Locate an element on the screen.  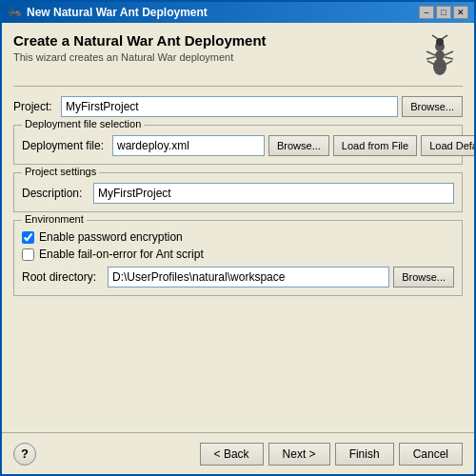
project-label: Project: is located at coordinates (37, 107).